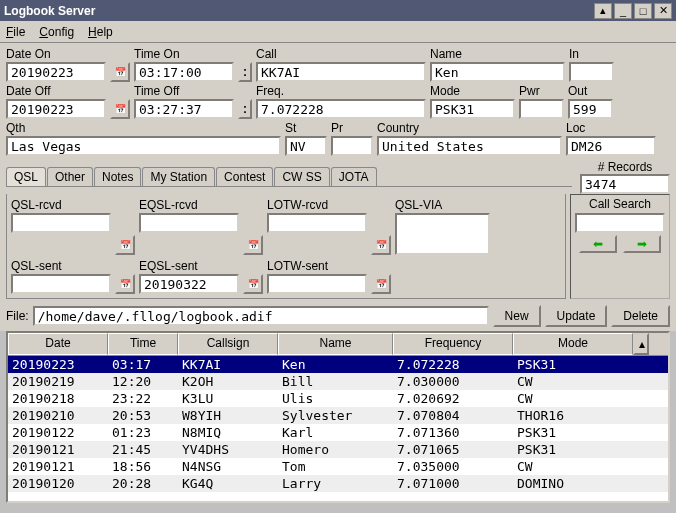 This screenshot has height=513, width=676. Describe the element at coordinates (623, 11) in the screenshot. I see `minimize-button: _` at that location.